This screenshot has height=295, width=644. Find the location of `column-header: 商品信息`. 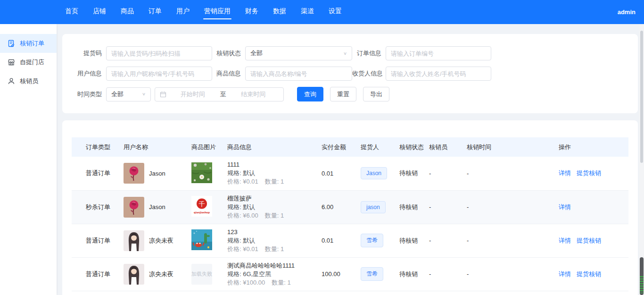

column-header: 商品信息 is located at coordinates (274, 147).